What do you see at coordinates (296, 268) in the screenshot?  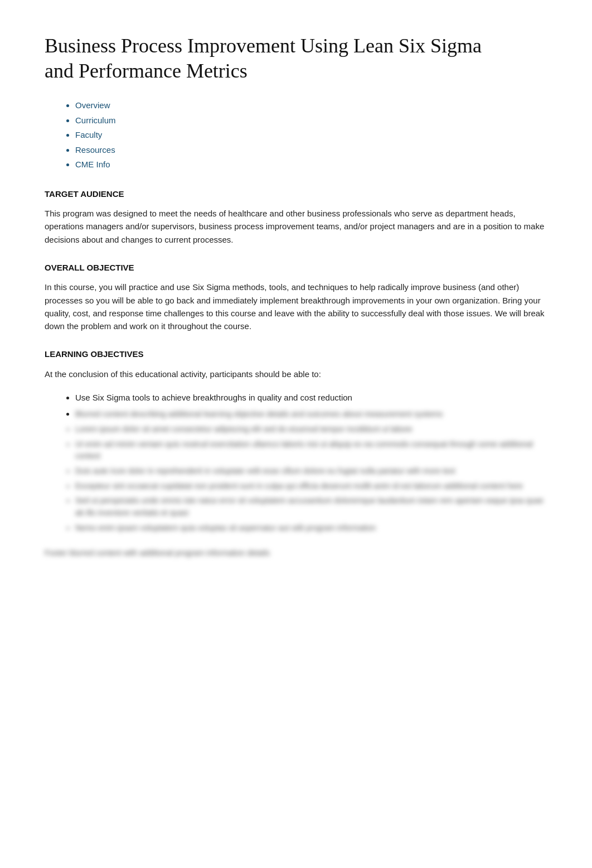 I see `overall-objective-heading: OVERALL OBJECTIVE` at bounding box center [296, 268].